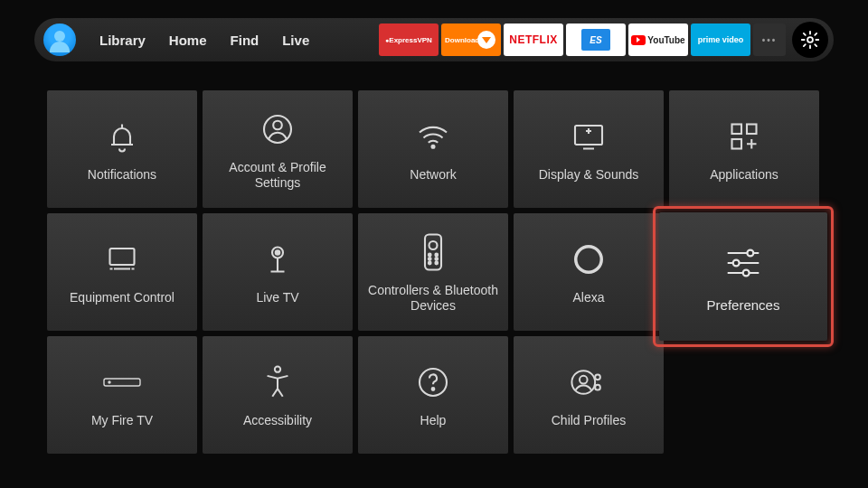  Describe the element at coordinates (122, 272) in the screenshot. I see `tile-equipment: Equipment Control` at that location.